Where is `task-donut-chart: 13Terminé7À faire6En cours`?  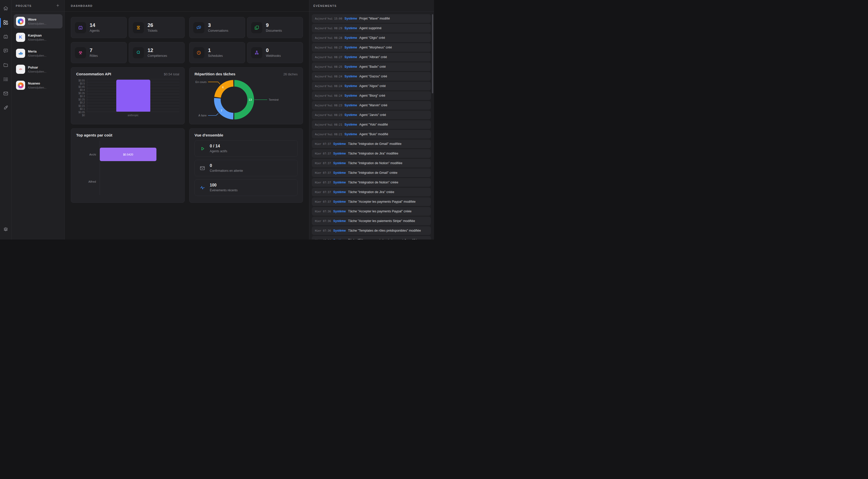 task-donut-chart: 13Terminé7À faire6En cours is located at coordinates (246, 100).